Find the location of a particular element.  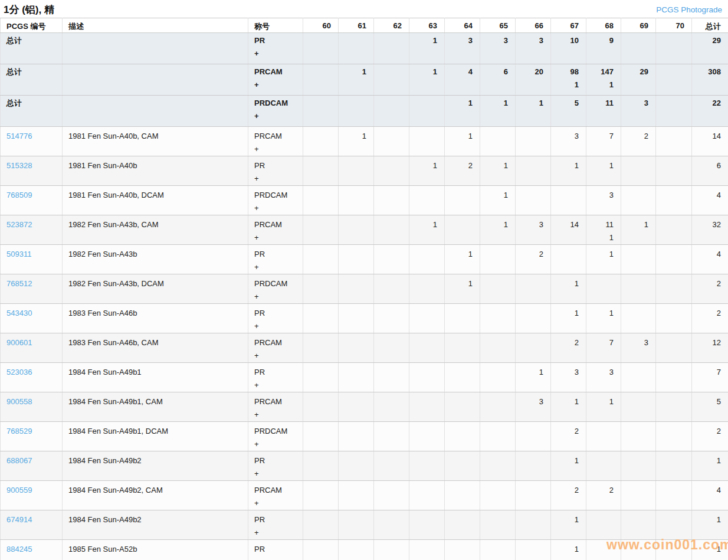

description-cell: 1984 Fen Sun-A49b2 is located at coordinates (156, 525).